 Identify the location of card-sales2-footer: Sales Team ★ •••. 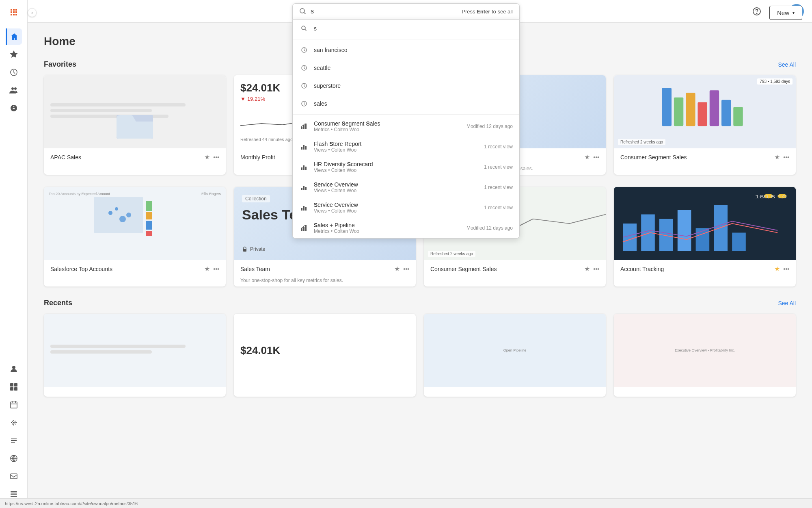
(325, 269).